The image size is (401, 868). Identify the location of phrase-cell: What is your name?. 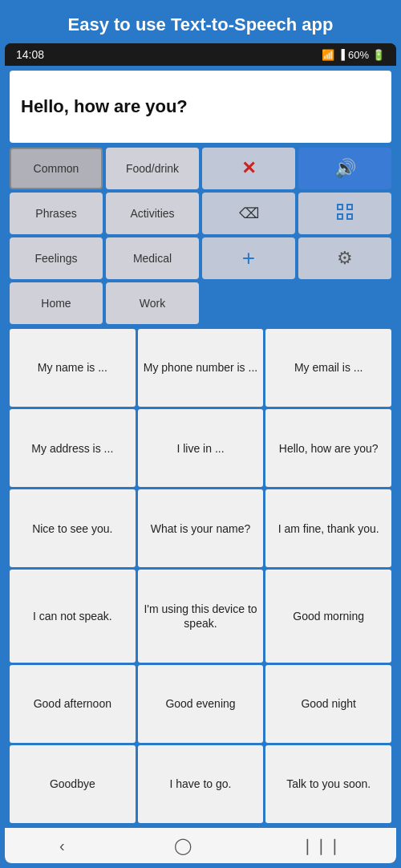
(200, 528).